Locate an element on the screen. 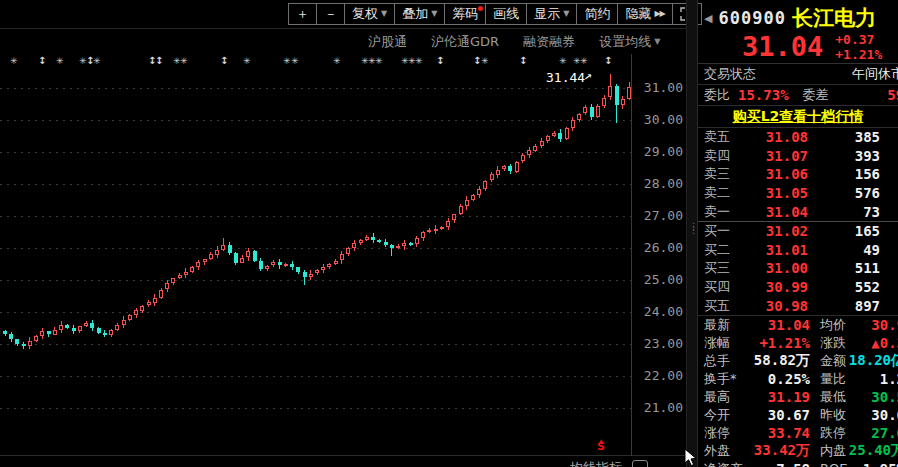 The height and width of the screenshot is (467, 898). stat-value: 30.67 is located at coordinates (779, 415).